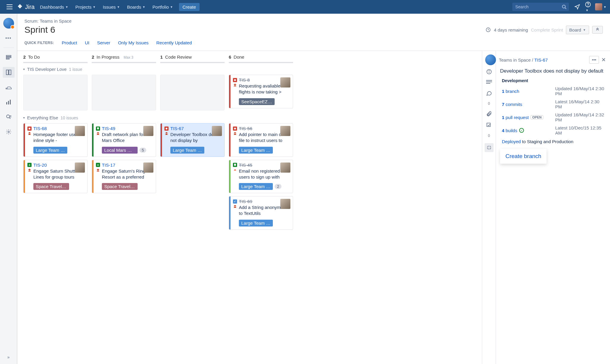  I want to click on issue-key: TIS-20, so click(40, 165).